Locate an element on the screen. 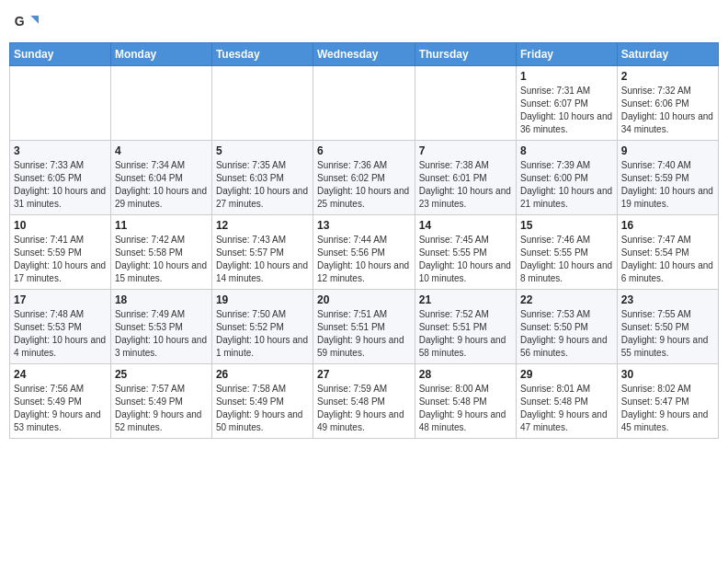 Image resolution: width=728 pixels, height=563 pixels. calendar-cell: 7Sunrise: 7:38 AM Sunset: 6:01 PM Daylig… is located at coordinates (465, 178).